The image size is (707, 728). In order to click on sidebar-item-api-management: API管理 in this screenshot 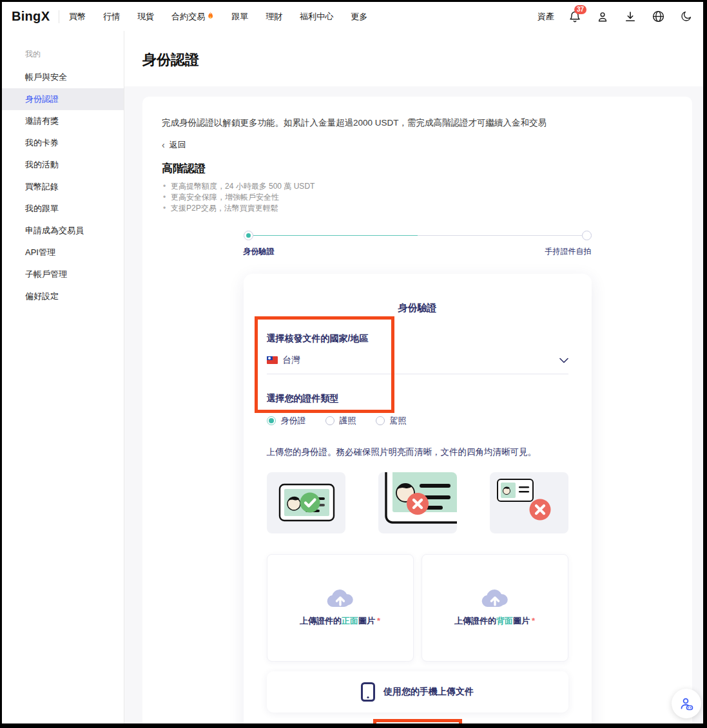, I will do `click(63, 253)`.